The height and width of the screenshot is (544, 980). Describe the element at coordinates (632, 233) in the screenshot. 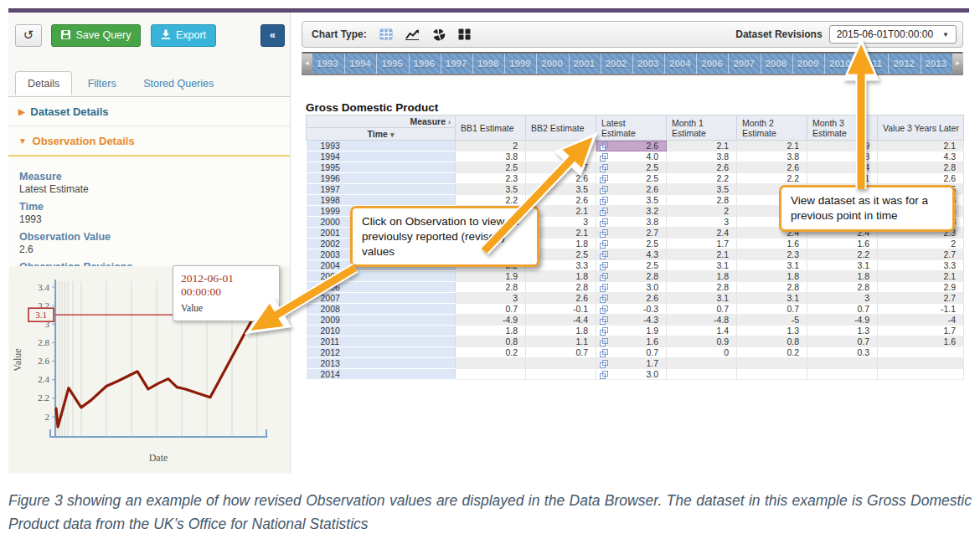

I see `latest-estimate-cell: 2.7` at that location.